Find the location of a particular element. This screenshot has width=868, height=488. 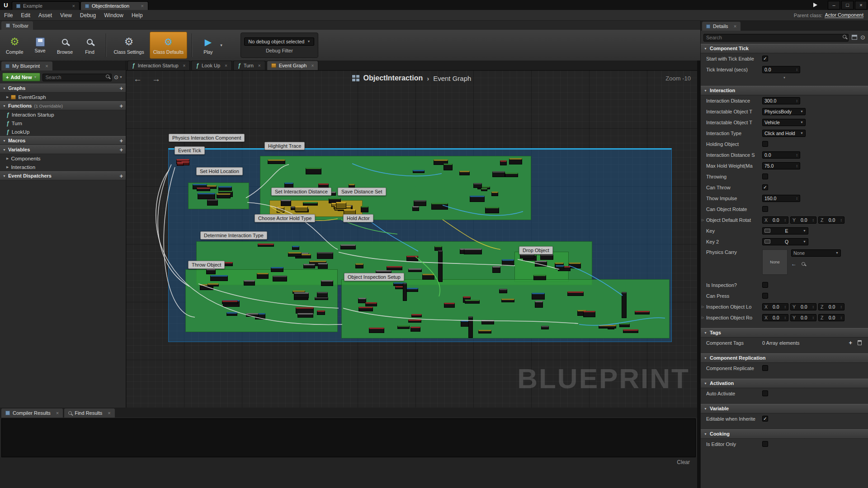

display-filter-icon is located at coordinates (854, 37).